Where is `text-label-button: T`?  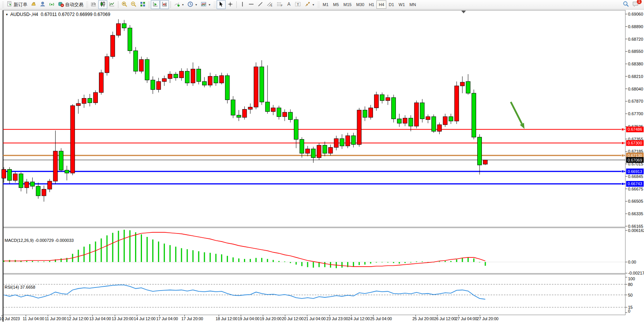 text-label-button: T is located at coordinates (298, 5).